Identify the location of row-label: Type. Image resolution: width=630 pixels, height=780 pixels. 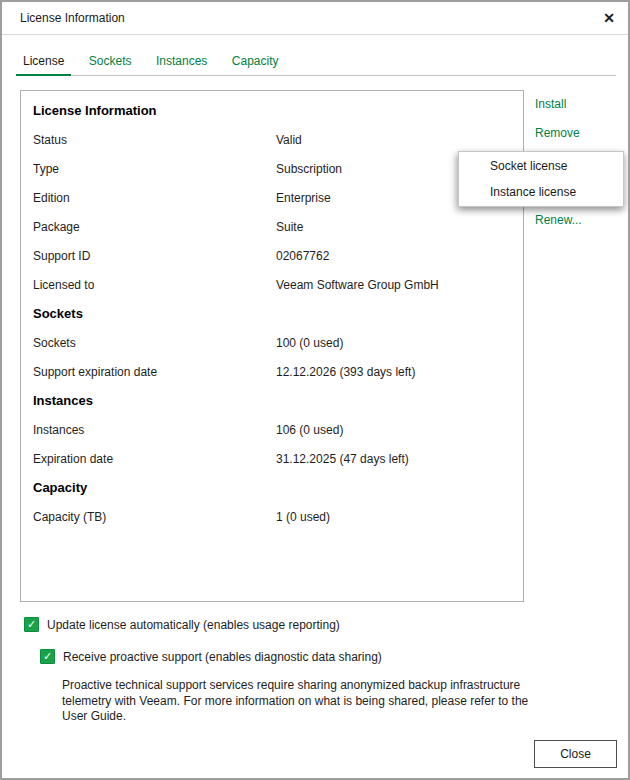
(154, 169).